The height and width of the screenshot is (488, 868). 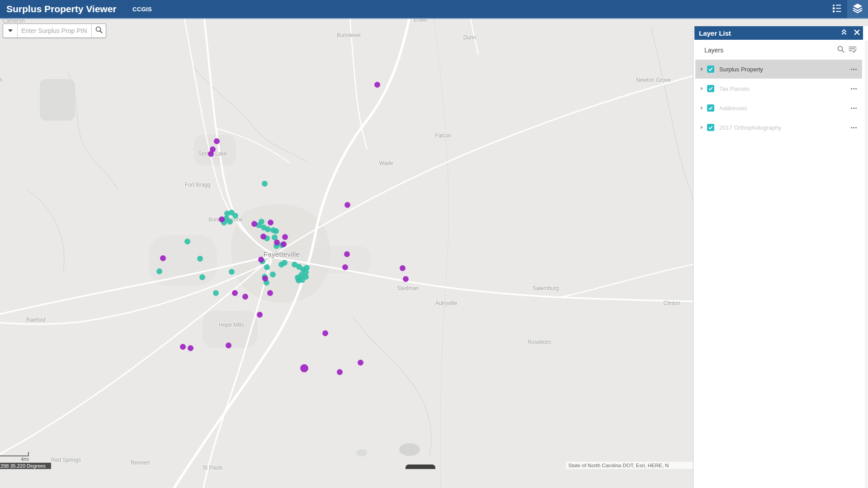 I want to click on search-input, so click(x=54, y=31).